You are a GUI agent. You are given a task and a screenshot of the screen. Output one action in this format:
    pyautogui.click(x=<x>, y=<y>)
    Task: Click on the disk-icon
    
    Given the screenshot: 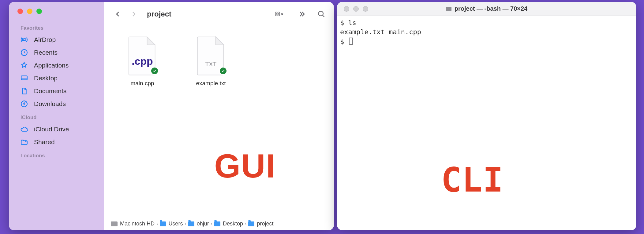 What is the action you would take?
    pyautogui.click(x=114, y=224)
    